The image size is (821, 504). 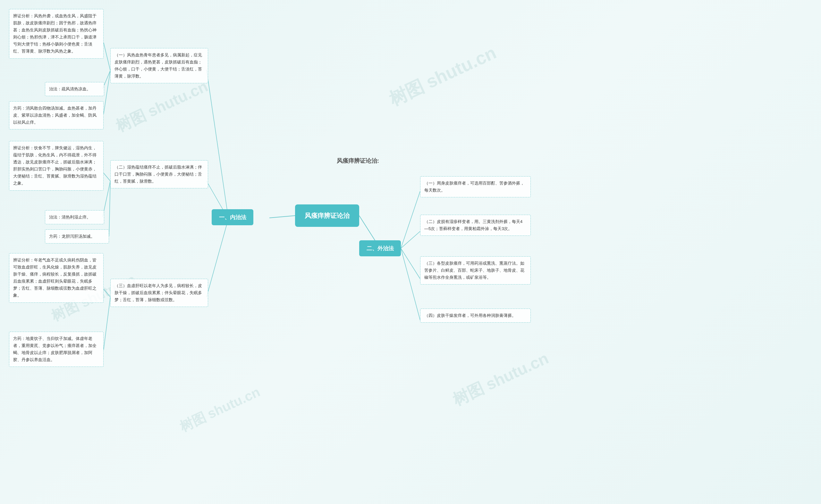 What do you see at coordinates (75, 217) in the screenshot?
I see `zhifa-box-2: 治法：清热利湿止痒。` at bounding box center [75, 217].